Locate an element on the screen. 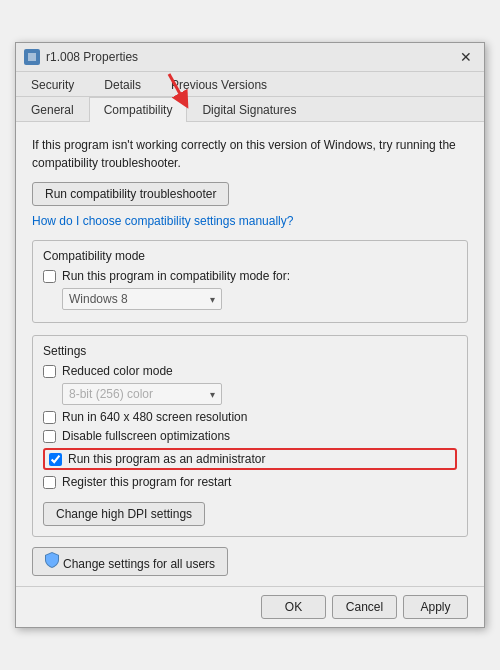 The width and height of the screenshot is (500, 670). run-as-admin-checkbox is located at coordinates (56, 460).